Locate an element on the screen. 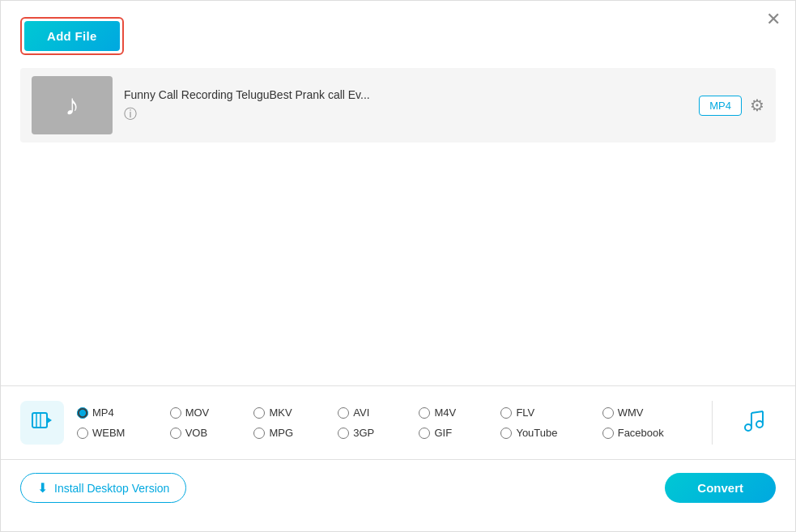 Image resolution: width=796 pixels, height=532 pixels. file-actions: MP4 ⚙ is located at coordinates (732, 105).